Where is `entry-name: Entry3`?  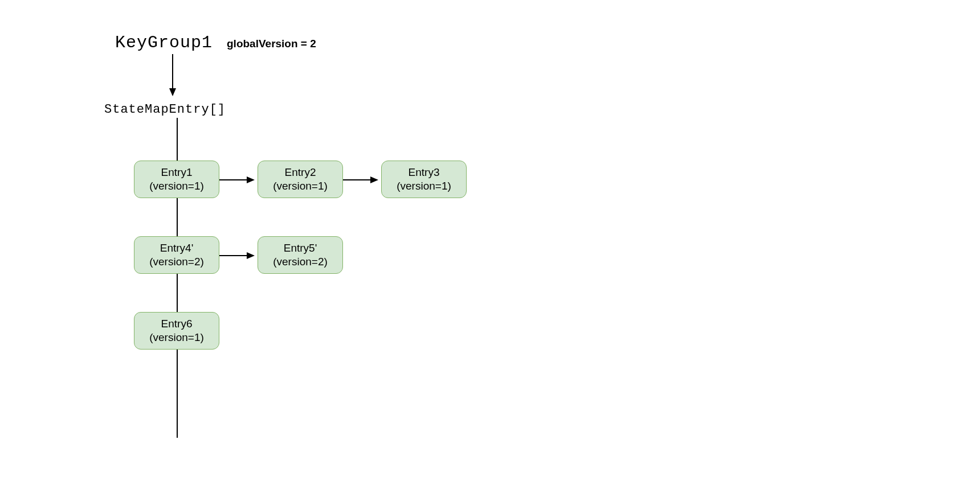 entry-name: Entry3 is located at coordinates (424, 172).